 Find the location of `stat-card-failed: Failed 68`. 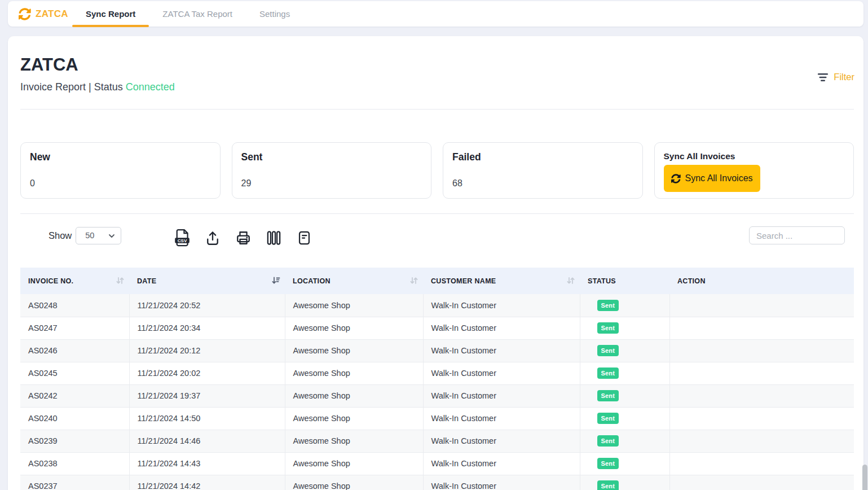

stat-card-failed: Failed 68 is located at coordinates (543, 170).